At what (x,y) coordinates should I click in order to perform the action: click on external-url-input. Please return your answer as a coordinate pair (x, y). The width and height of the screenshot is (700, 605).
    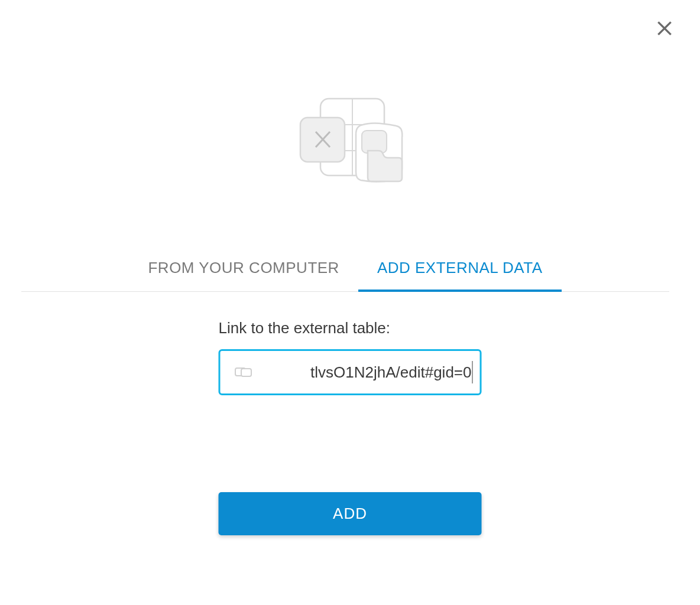
    Looking at the image, I should click on (365, 372).